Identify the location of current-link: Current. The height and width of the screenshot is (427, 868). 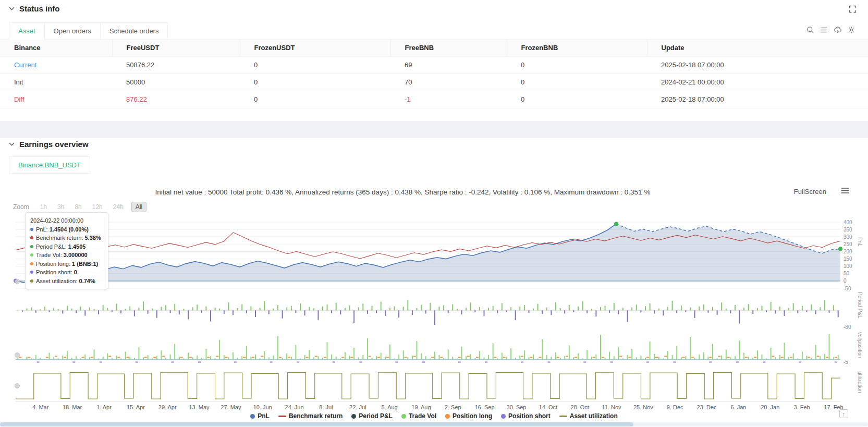
(56, 65).